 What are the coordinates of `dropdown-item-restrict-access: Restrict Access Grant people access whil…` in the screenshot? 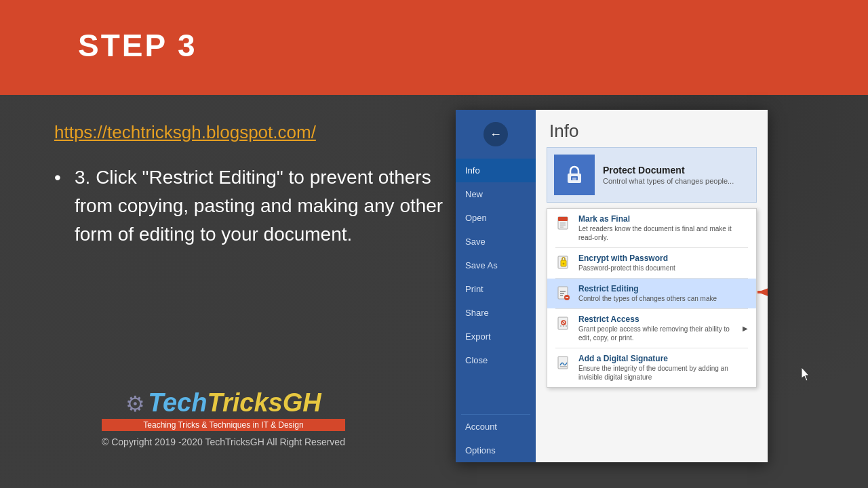 It's located at (652, 328).